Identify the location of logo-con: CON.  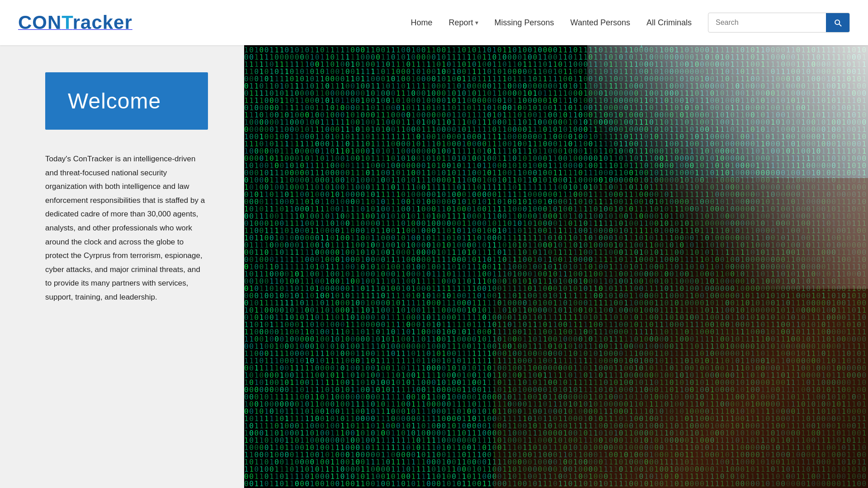
(40, 23).